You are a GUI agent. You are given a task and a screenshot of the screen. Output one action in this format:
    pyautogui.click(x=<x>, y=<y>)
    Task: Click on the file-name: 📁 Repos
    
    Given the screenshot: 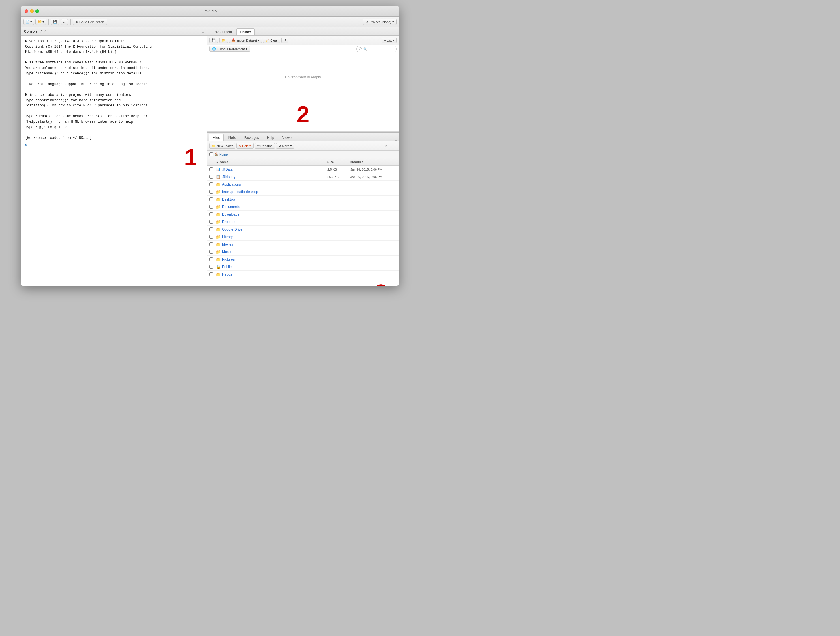 What is the action you would take?
    pyautogui.click(x=272, y=274)
    